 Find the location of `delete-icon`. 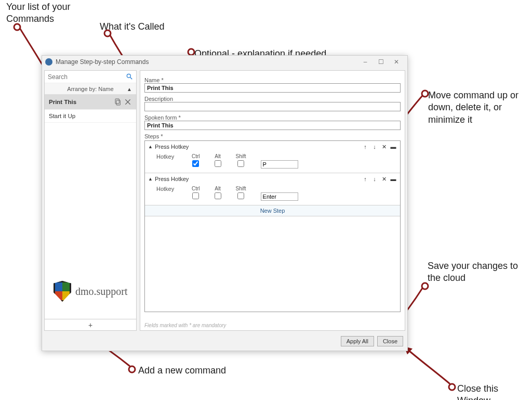

delete-icon is located at coordinates (128, 102).